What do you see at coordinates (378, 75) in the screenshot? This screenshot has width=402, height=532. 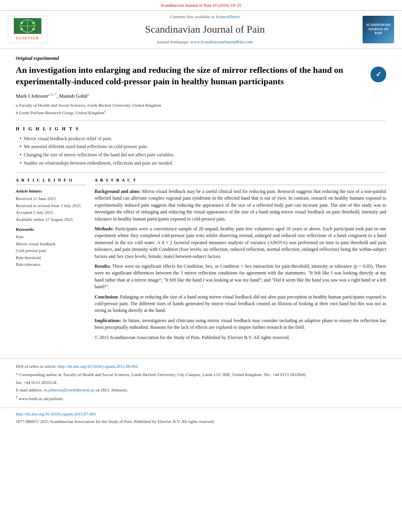 I see `crossmark-icon: ✓` at bounding box center [378, 75].